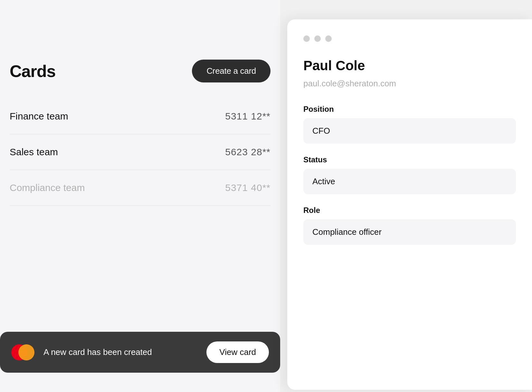  Describe the element at coordinates (410, 210) in the screenshot. I see `role-label: Role` at that location.